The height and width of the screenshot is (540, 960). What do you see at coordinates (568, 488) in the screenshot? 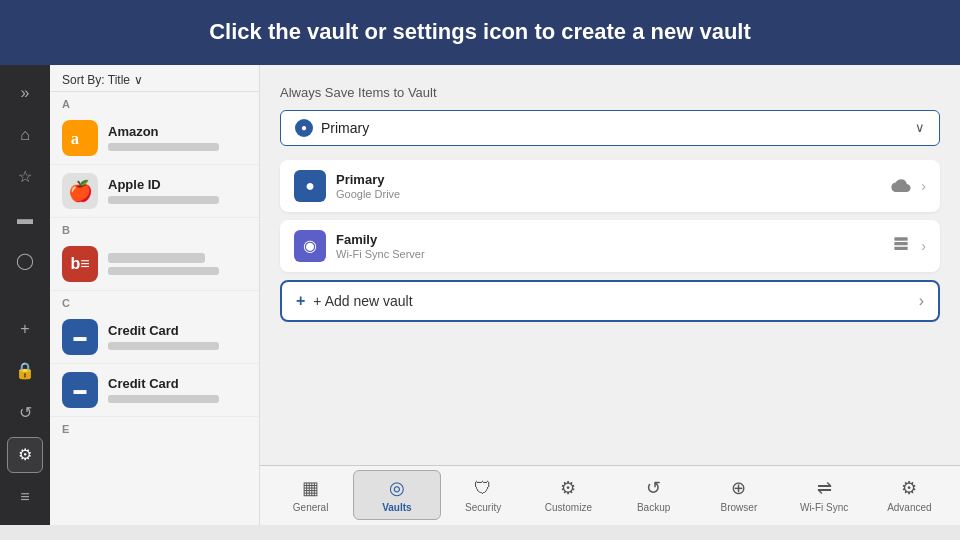
I see `customize-tab-icon: ⚙` at bounding box center [568, 488].